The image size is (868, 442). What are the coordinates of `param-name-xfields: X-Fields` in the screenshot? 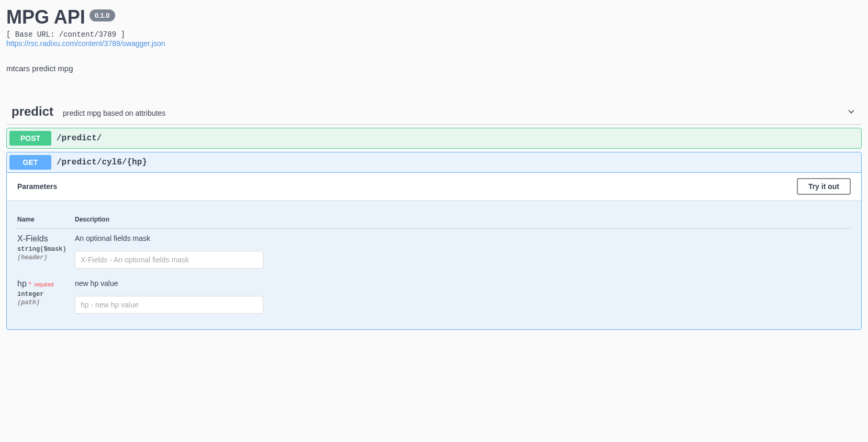 It's located at (46, 239).